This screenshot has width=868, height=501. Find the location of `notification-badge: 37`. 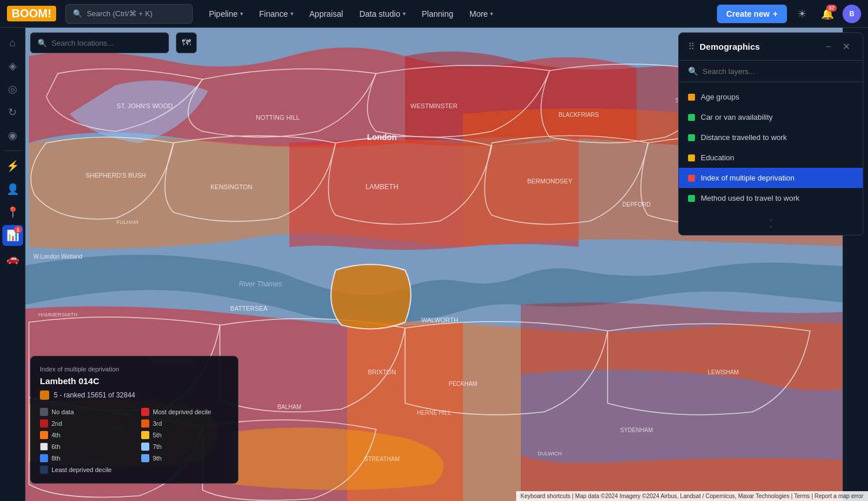

notification-badge: 37 is located at coordinates (832, 8).